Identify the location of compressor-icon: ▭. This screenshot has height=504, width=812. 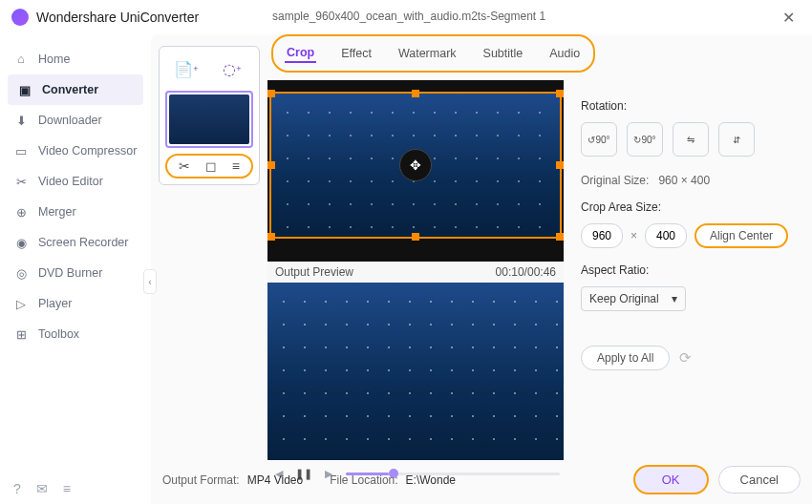
(21, 151).